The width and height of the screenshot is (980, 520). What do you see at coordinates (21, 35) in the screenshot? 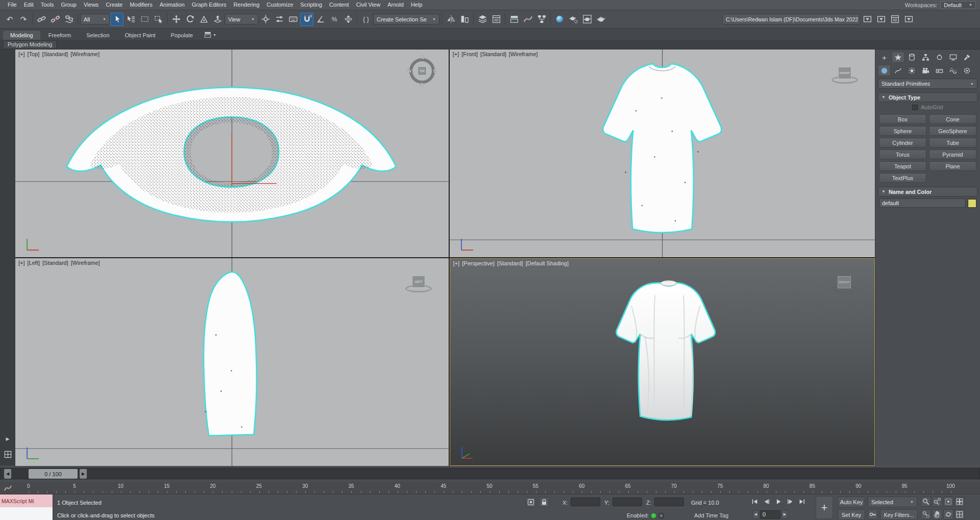
I see `ribbon-tab-modeling: Modeling` at bounding box center [21, 35].